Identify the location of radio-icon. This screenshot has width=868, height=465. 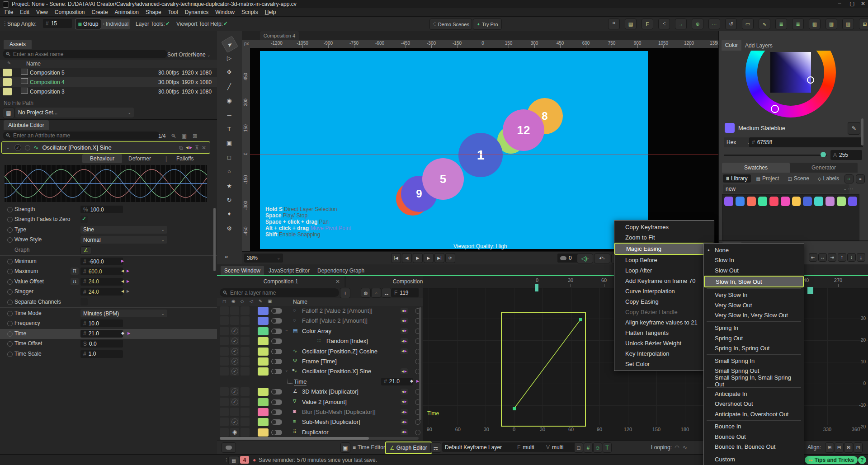
(28, 148).